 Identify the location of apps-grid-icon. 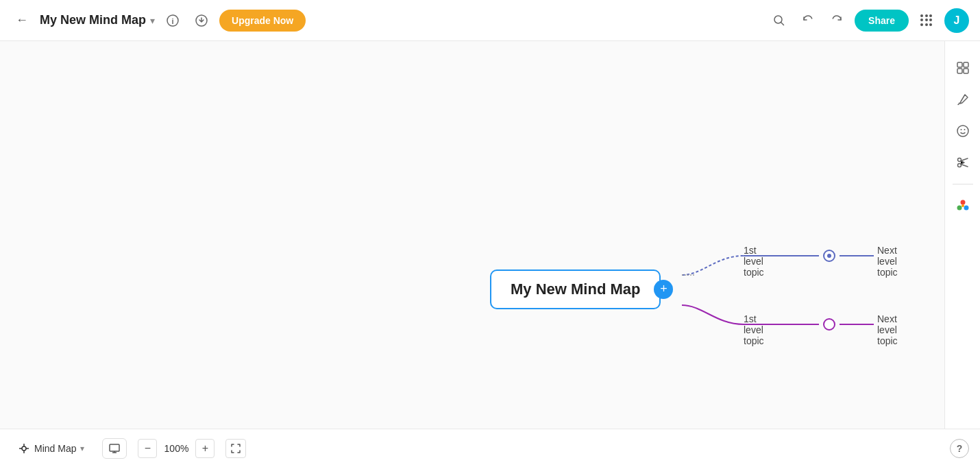
(927, 21).